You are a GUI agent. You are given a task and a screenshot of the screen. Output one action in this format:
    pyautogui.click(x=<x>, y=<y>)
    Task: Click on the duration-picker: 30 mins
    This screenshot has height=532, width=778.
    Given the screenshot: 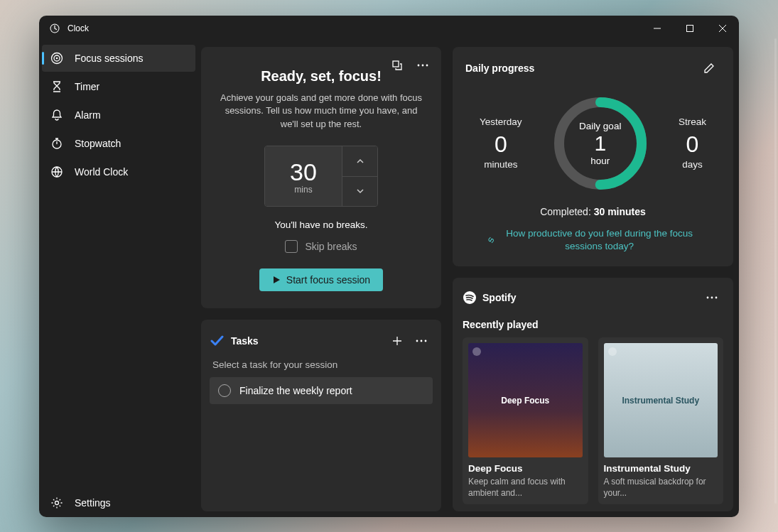 What is the action you would take?
    pyautogui.click(x=321, y=176)
    